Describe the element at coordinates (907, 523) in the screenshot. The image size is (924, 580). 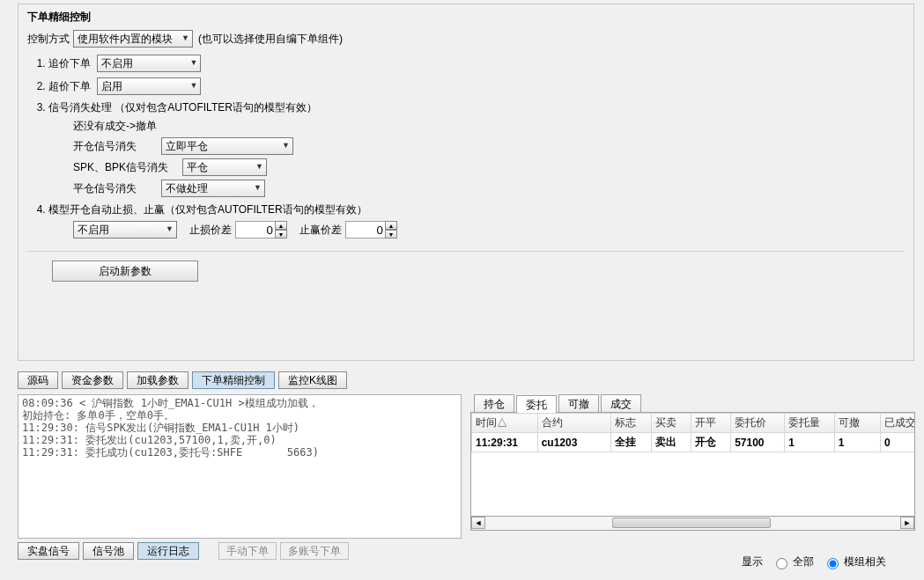
I see `scroll-right-icon: ►` at that location.